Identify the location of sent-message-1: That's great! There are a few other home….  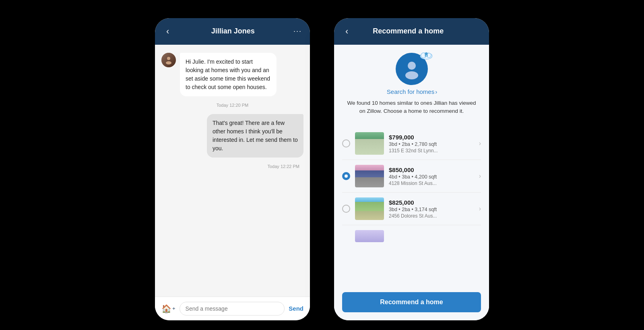
(255, 136).